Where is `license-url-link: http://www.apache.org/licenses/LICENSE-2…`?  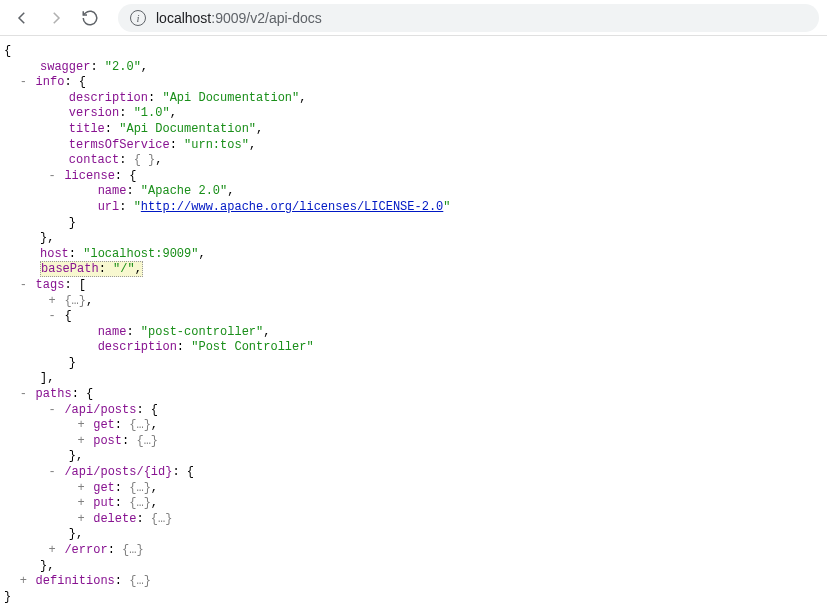 license-url-link: http://www.apache.org/licenses/LICENSE-2… is located at coordinates (292, 207).